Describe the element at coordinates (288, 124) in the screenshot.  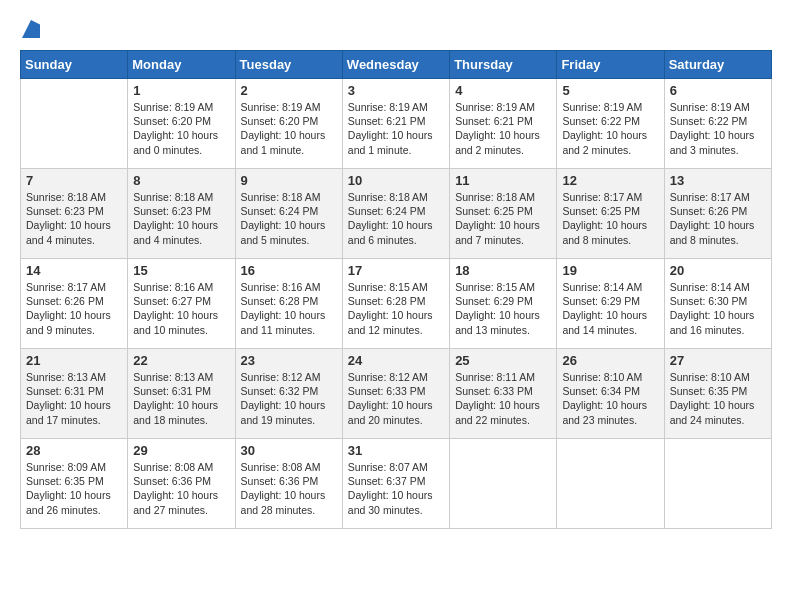
I see `calendar-cell: 2Sunrise: 8:19 AM Sunset: 6:20 PM Daylig…` at that location.